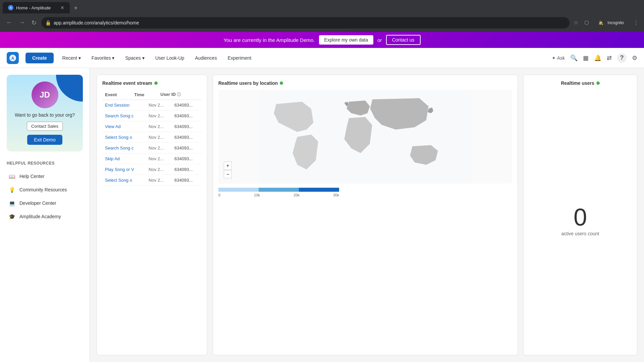  What do you see at coordinates (45, 113) in the screenshot?
I see `profile-card: JD Want to go back to your org? Contact …` at bounding box center [45, 113].